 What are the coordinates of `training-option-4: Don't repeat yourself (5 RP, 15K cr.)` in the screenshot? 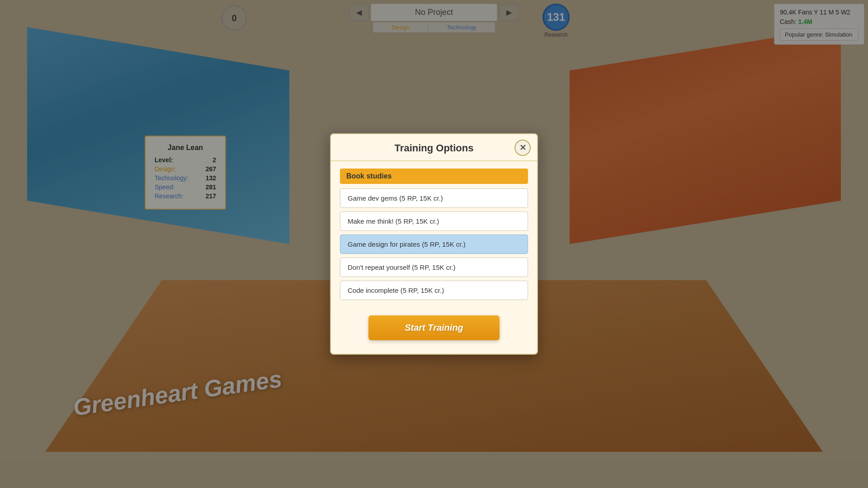 It's located at (434, 267).